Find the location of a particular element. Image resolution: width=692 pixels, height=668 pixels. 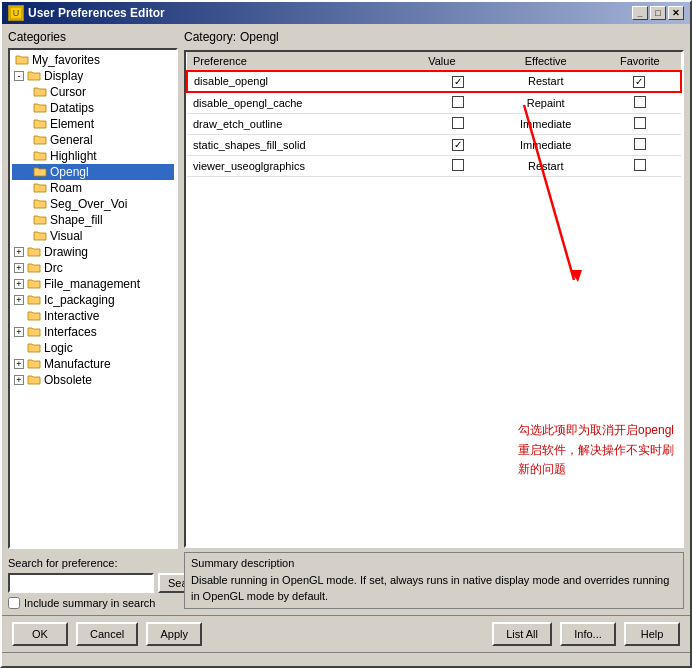

include-summary-checkbox is located at coordinates (14, 603).